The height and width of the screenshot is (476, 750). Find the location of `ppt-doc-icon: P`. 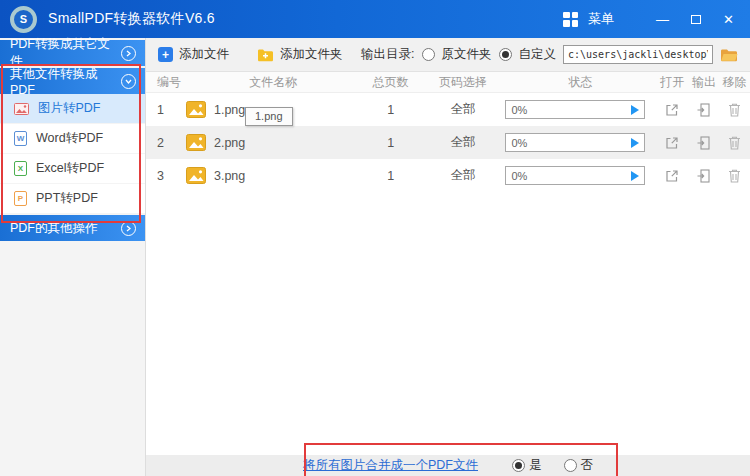

ppt-doc-icon: P is located at coordinates (20, 198).